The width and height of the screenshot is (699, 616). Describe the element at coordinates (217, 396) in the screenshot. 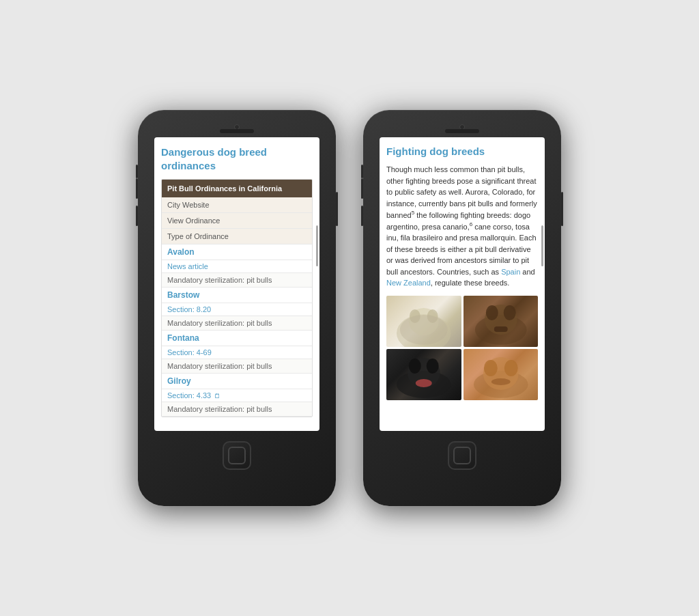

I see `external-link-icon: 🗒` at that location.